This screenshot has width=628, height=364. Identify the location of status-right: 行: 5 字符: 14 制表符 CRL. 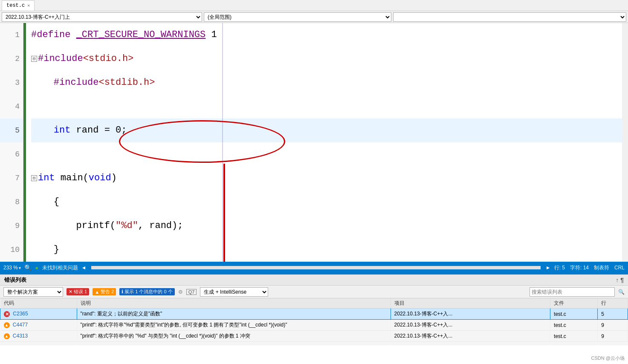
(589, 268).